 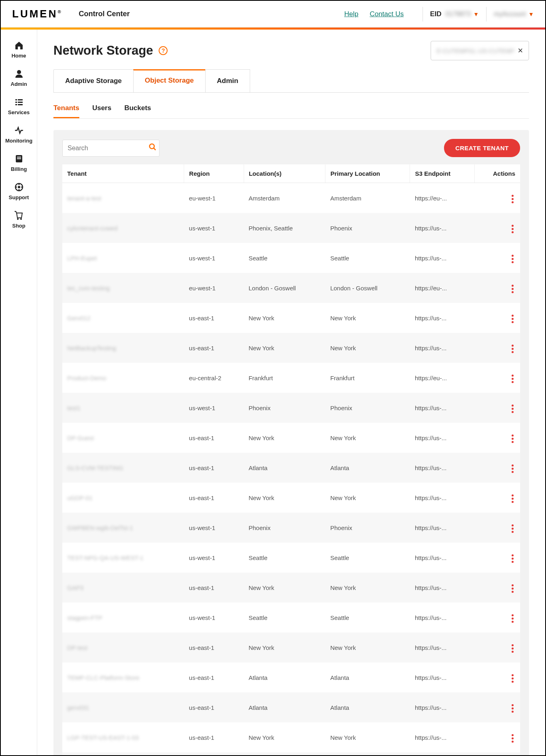 I want to click on table-row: stagpen-FTPus-west-1SeattleSeattlehttps:…, so click(x=291, y=618).